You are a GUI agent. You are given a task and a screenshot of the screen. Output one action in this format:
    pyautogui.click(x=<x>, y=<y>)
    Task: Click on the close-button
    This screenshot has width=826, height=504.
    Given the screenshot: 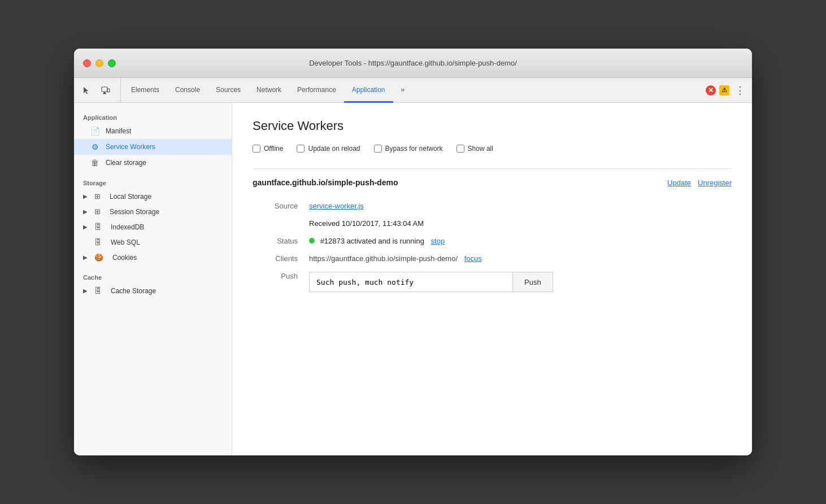 What is the action you would take?
    pyautogui.click(x=87, y=63)
    